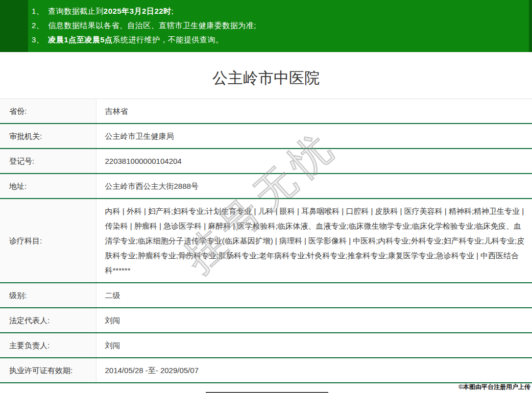  I want to click on row-value: 公主岭市卫生健康局, so click(314, 136).